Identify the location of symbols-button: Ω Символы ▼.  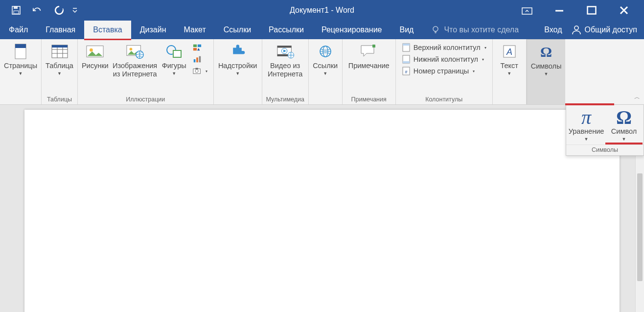
(546, 60).